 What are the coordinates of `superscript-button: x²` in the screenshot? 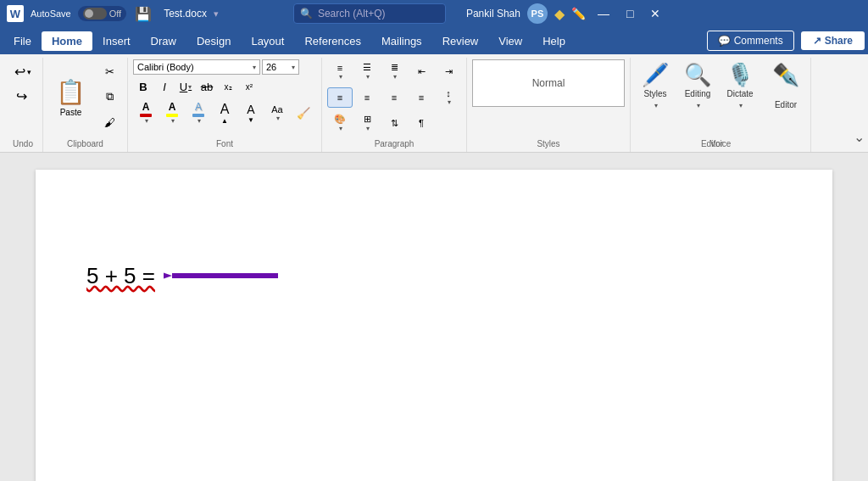 It's located at (249, 87).